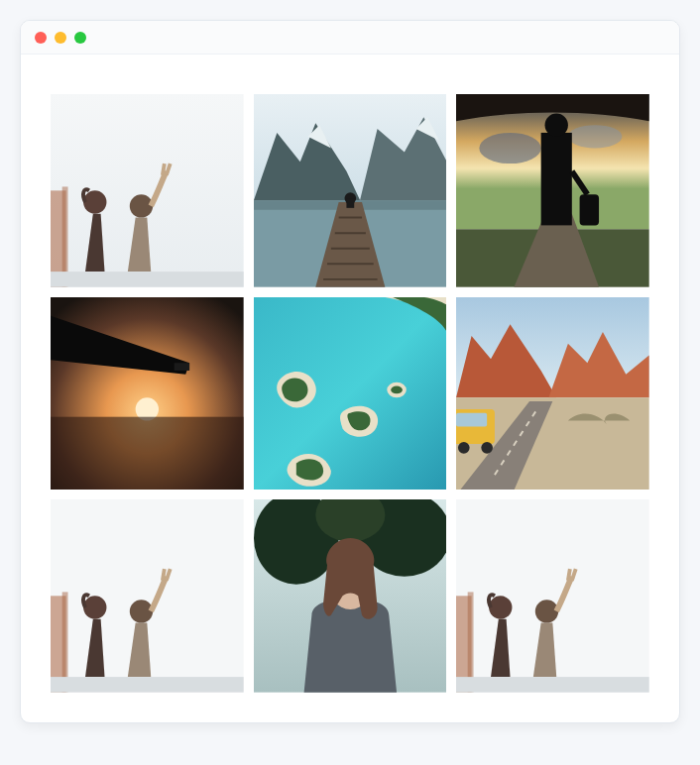 The height and width of the screenshot is (765, 700). I want to click on portrait-trees-icon, so click(351, 597).